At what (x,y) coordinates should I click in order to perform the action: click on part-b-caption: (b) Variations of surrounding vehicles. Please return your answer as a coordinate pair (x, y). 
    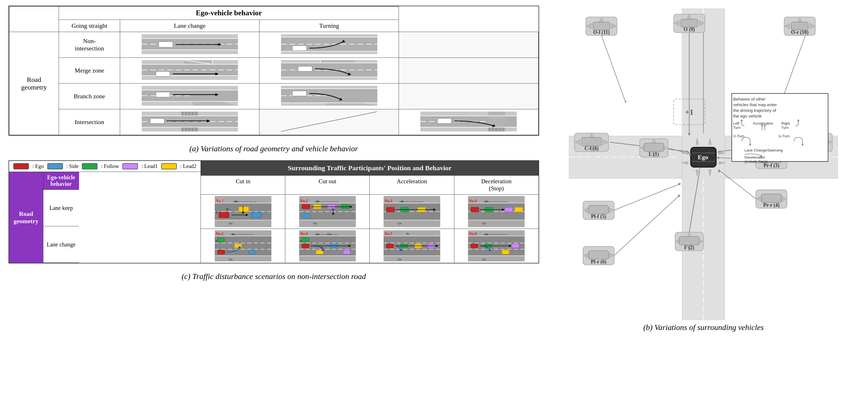
    Looking at the image, I should click on (704, 328).